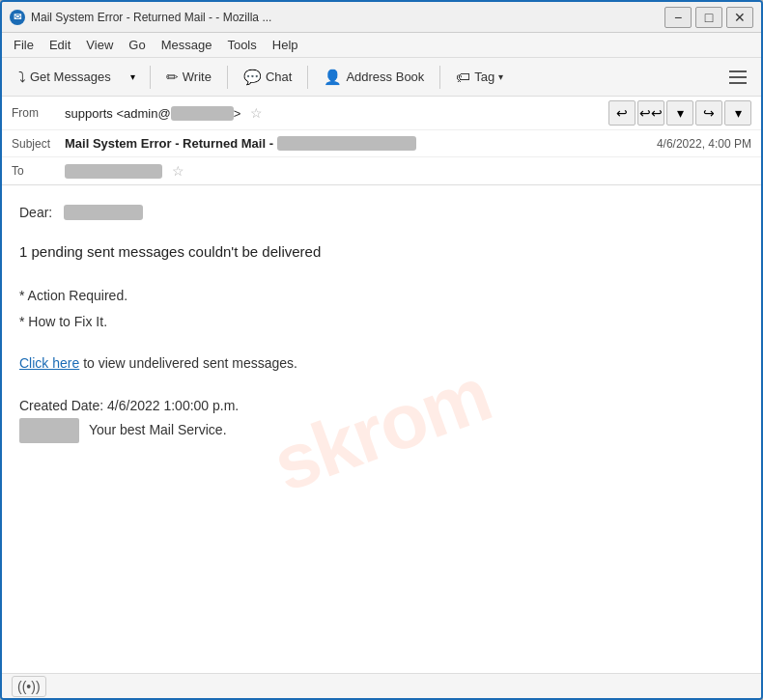  Describe the element at coordinates (253, 77) in the screenshot. I see `chat-icon: 💬` at that location.